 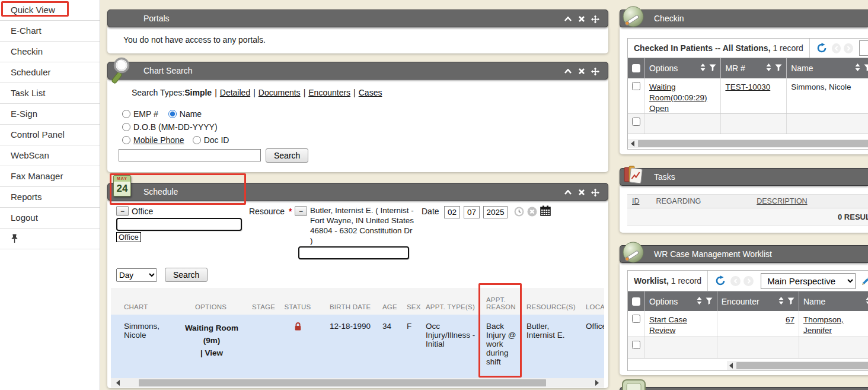 I want to click on schedule-view-select: Day, so click(x=136, y=275).